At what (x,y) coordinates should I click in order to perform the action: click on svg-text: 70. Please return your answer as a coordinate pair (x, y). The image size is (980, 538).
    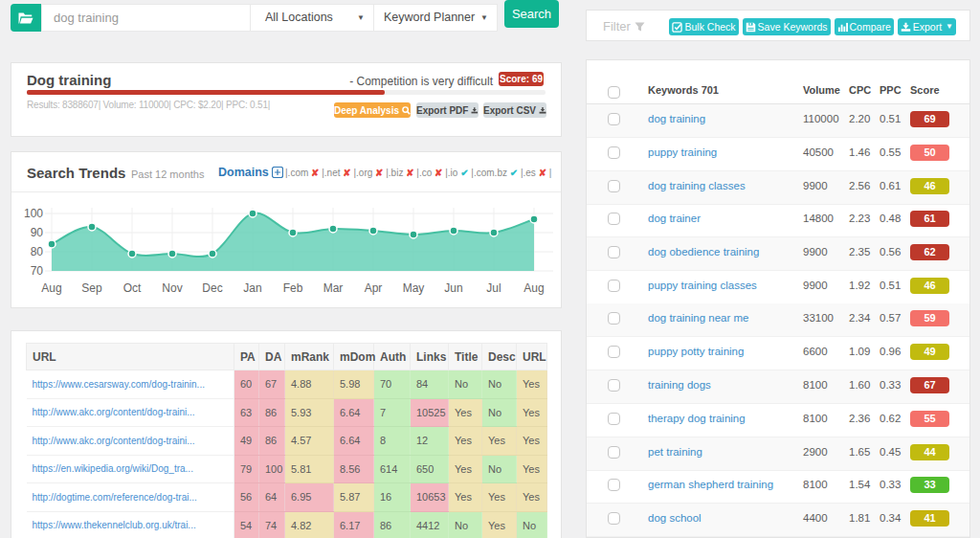
    Looking at the image, I should click on (37, 271).